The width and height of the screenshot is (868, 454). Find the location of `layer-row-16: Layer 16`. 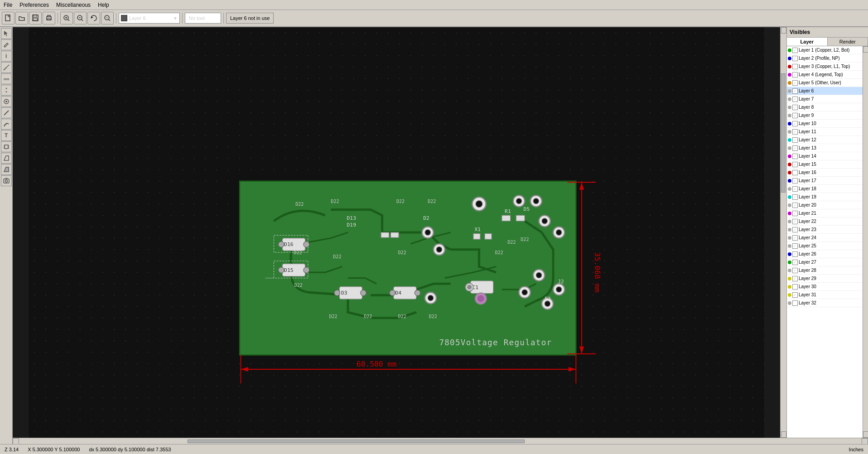

layer-row-16: Layer 16 is located at coordinates (825, 173).